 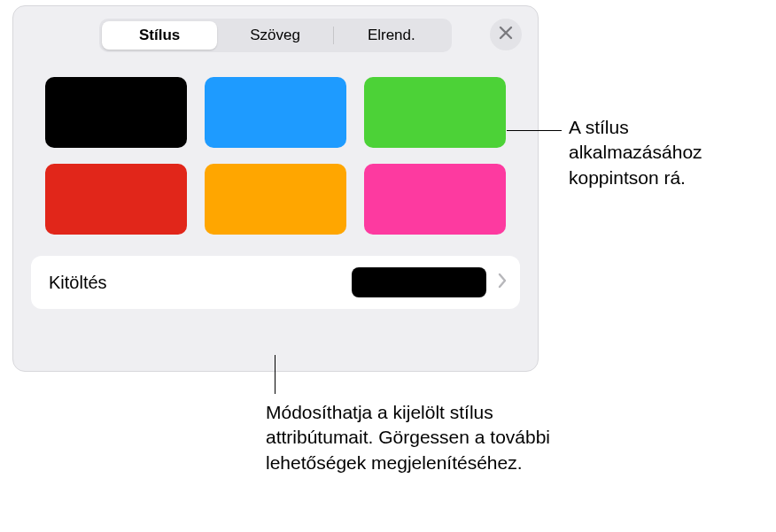 What do you see at coordinates (275, 35) in the screenshot?
I see `tab-text-label: Szöveg` at bounding box center [275, 35].